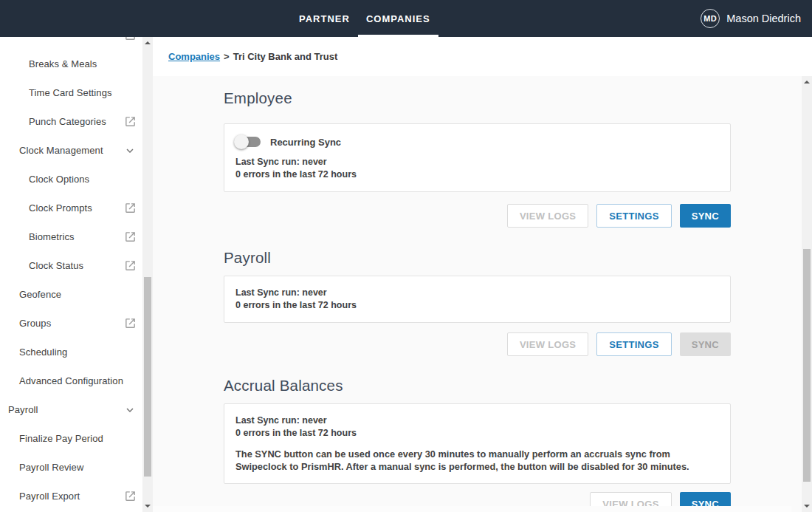 This screenshot has height=512, width=812. Describe the element at coordinates (43, 352) in the screenshot. I see `sidebar-item-label: Scheduling` at that location.